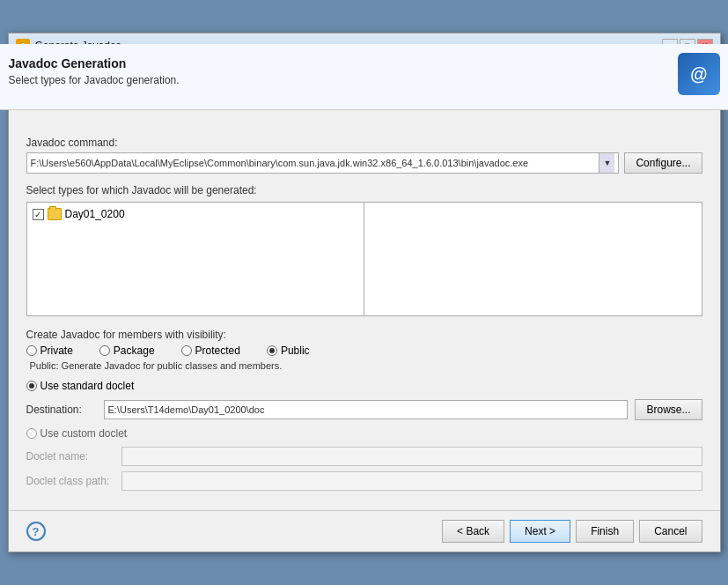  I want to click on doclet-classpath-row: Doclet class path:, so click(364, 481).